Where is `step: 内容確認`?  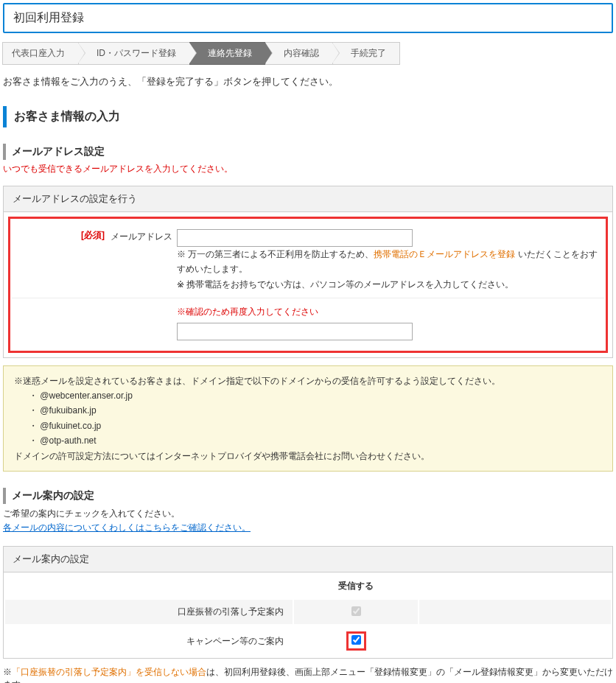 step: 内容確認 is located at coordinates (299, 53).